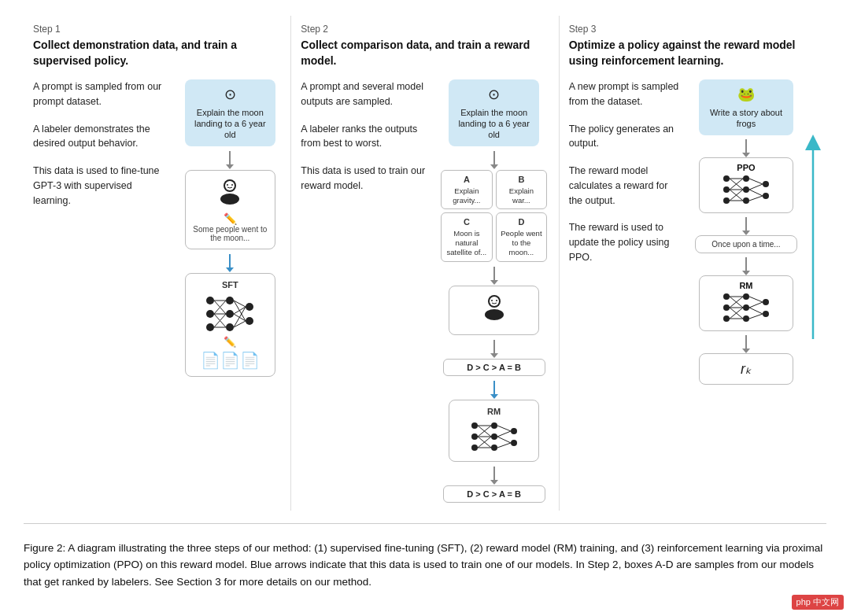 This screenshot has width=850, height=616. What do you see at coordinates (494, 291) in the screenshot?
I see `step2-diagram: ⊙ Explain the moon landing to a 6 year o…` at bounding box center [494, 291].